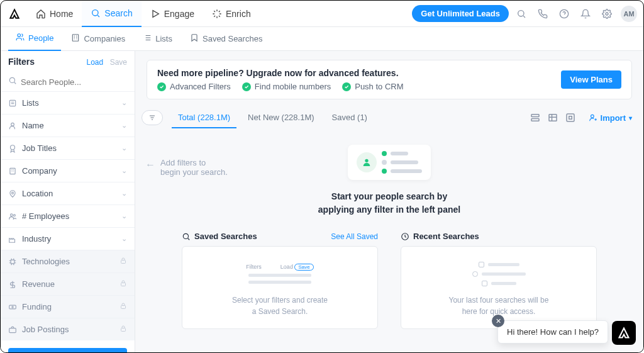 The height and width of the screenshot is (353, 644). Describe the element at coordinates (68, 306) in the screenshot. I see `filter-funding: Funding` at that location.